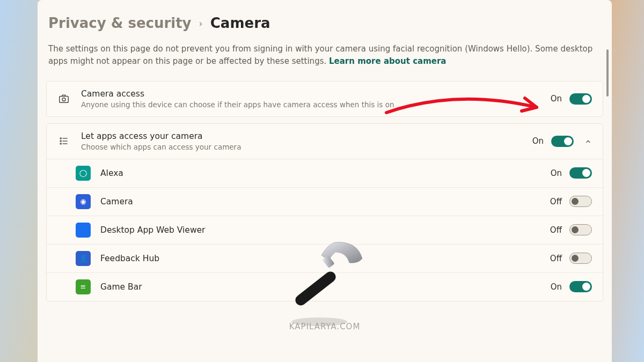 This screenshot has height=362, width=644. Describe the element at coordinates (83, 173) in the screenshot. I see `app-icon: ◯` at that location.